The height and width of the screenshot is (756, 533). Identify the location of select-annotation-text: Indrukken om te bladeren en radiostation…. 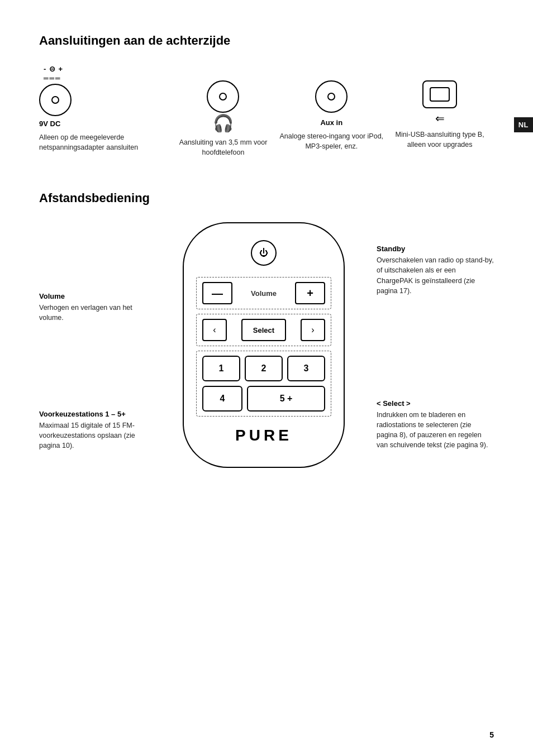
(435, 430).